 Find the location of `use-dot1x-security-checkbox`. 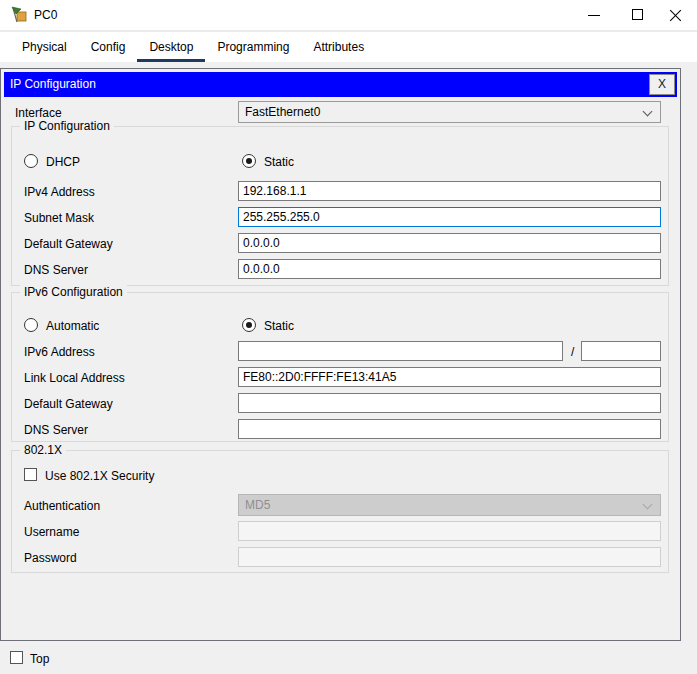

use-dot1x-security-checkbox is located at coordinates (30, 474).